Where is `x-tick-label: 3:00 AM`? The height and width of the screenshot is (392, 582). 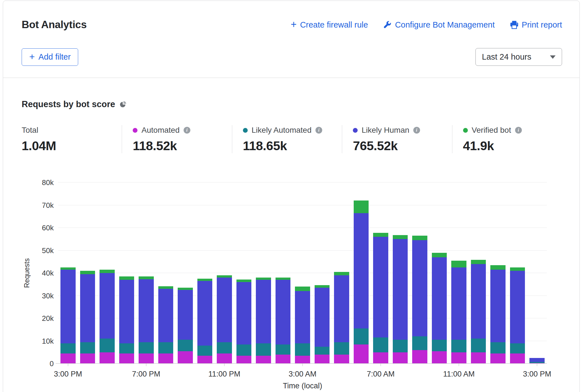
x-tick-label: 3:00 AM is located at coordinates (303, 374).